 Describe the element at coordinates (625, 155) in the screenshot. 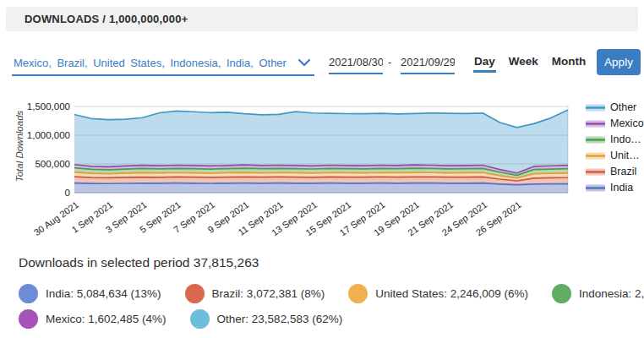

I see `legend-label: Unit…` at that location.